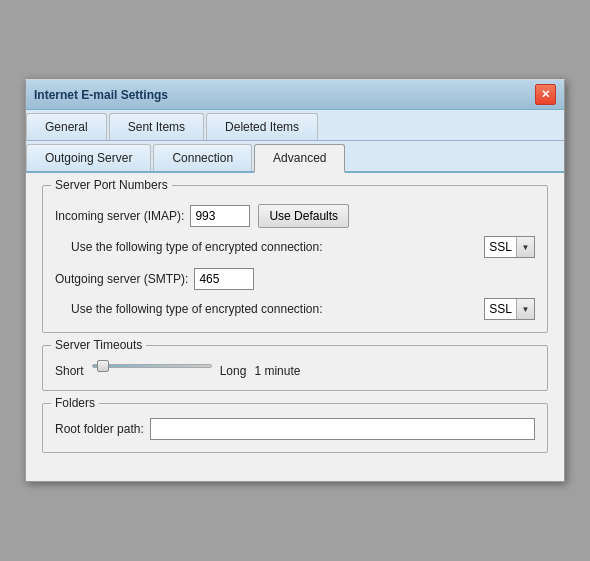  What do you see at coordinates (101, 95) in the screenshot?
I see `window-title: Internet E-mail Settings` at bounding box center [101, 95].